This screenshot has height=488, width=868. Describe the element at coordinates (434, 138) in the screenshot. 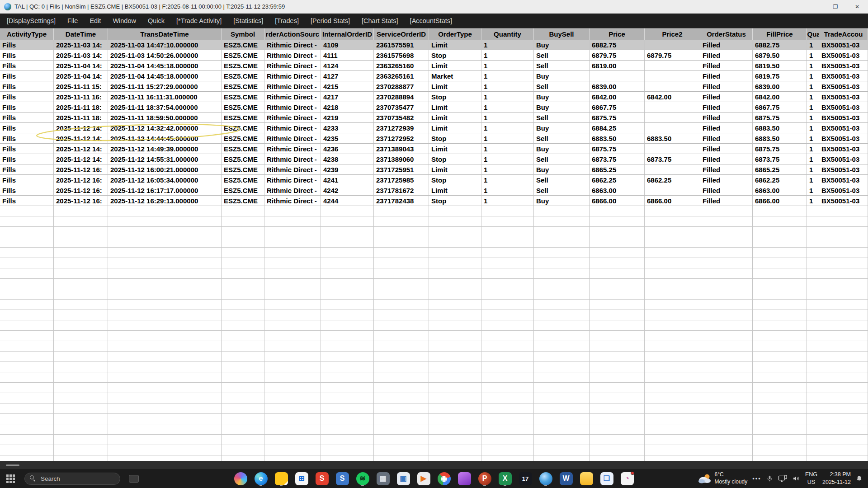

I see `table-row: Fills2025-11-12 14:2025-11-12 14:44:45.0…` at that location.